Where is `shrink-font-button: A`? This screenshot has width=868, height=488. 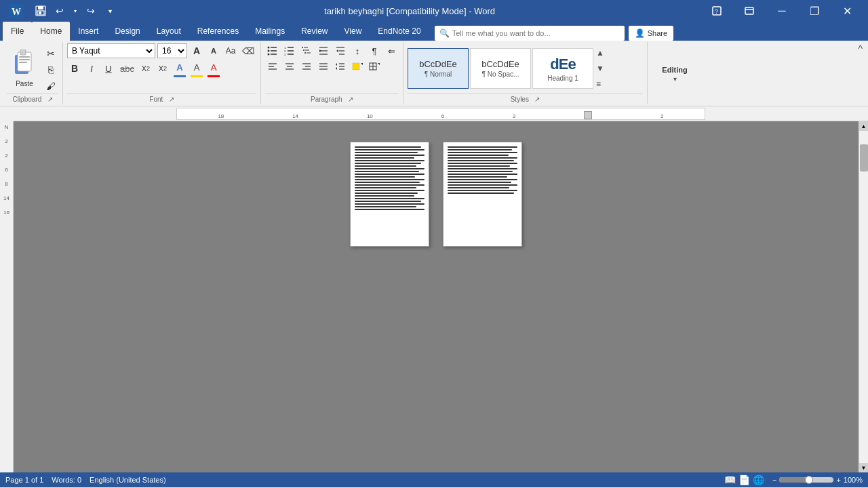
shrink-font-button: A is located at coordinates (214, 51).